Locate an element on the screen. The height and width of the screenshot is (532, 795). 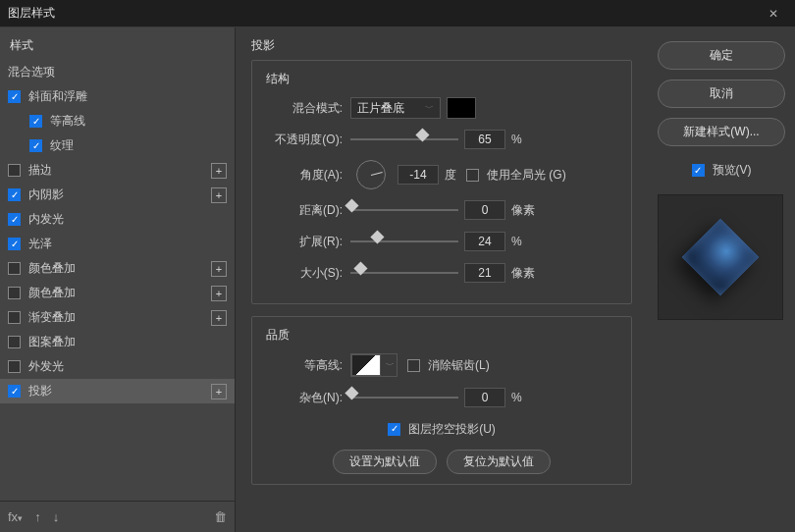
sidebar-item-label: 图案叠加 is located at coordinates (128, 342).